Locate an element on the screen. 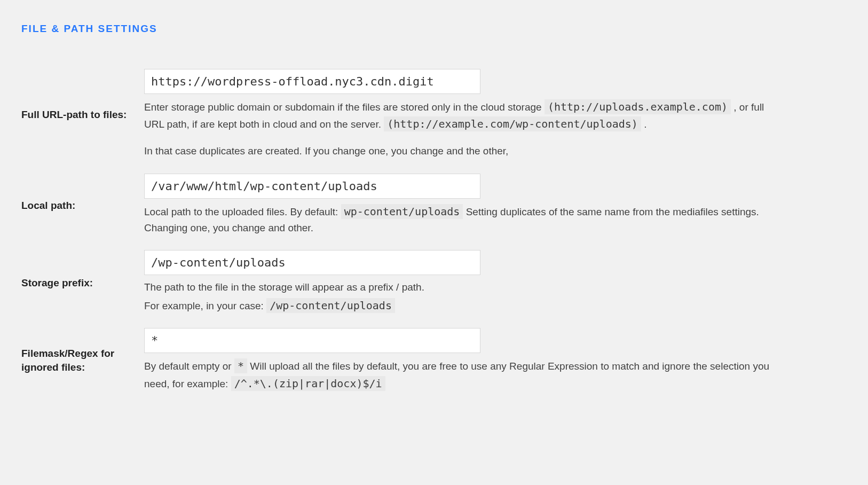 The image size is (868, 485). filemask-input is located at coordinates (312, 341).